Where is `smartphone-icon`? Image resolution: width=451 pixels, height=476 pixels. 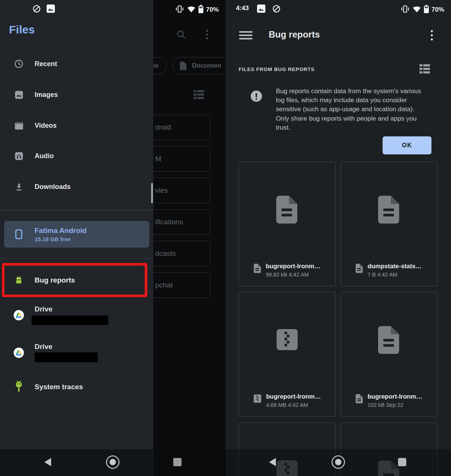
smartphone-icon is located at coordinates (19, 234).